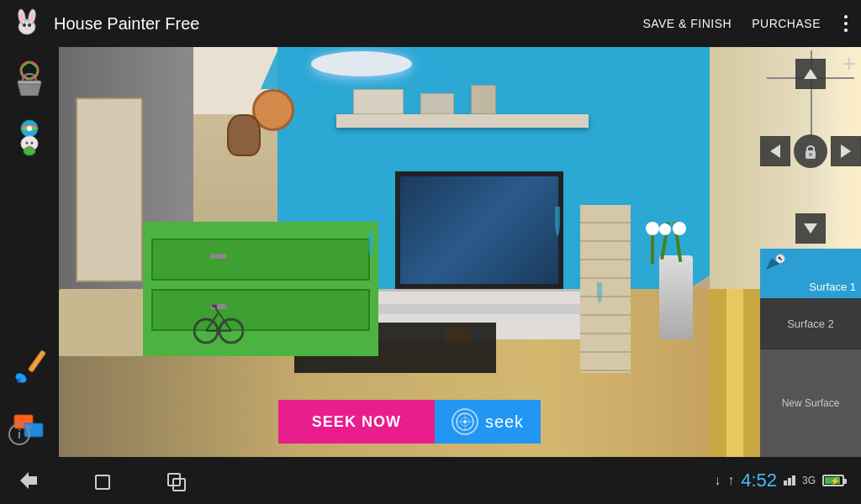 Image resolution: width=861 pixels, height=504 pixels. Describe the element at coordinates (676, 243) in the screenshot. I see `flowers` at that location.